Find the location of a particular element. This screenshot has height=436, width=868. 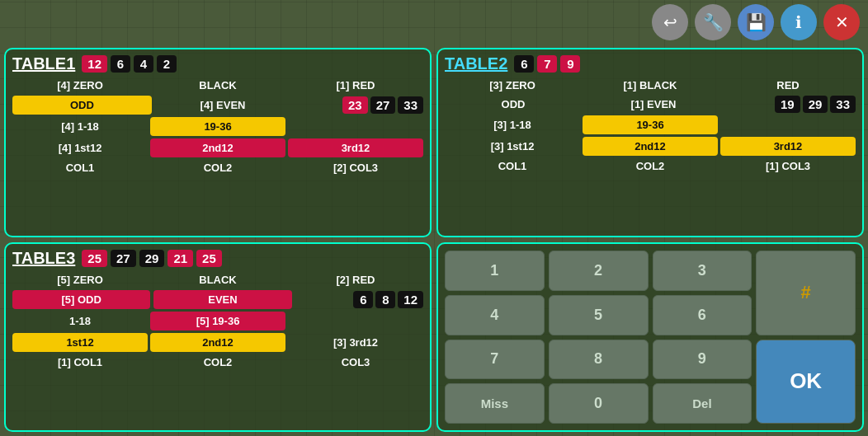

t2-col1: COL1 is located at coordinates (512, 166).